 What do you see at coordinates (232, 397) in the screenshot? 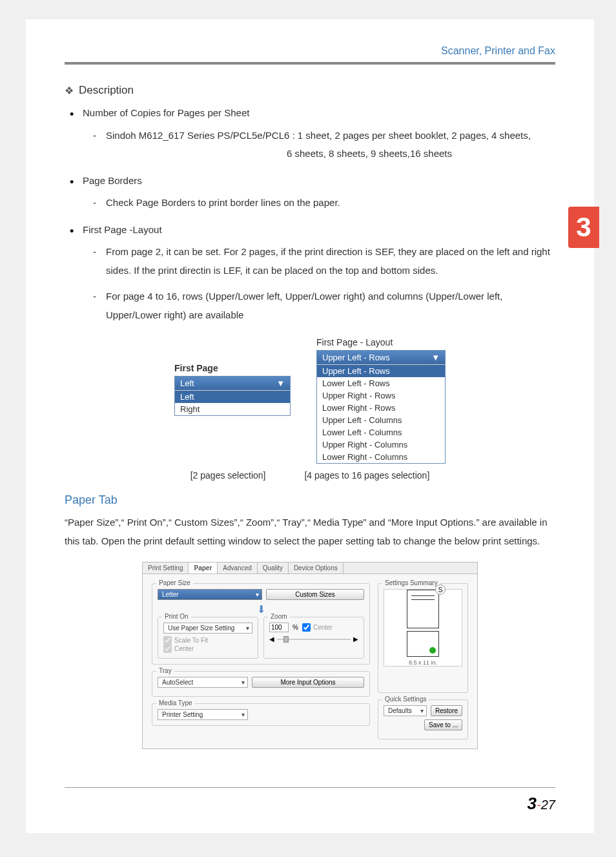
I see `firstpage-option-left: Left` at bounding box center [232, 397].